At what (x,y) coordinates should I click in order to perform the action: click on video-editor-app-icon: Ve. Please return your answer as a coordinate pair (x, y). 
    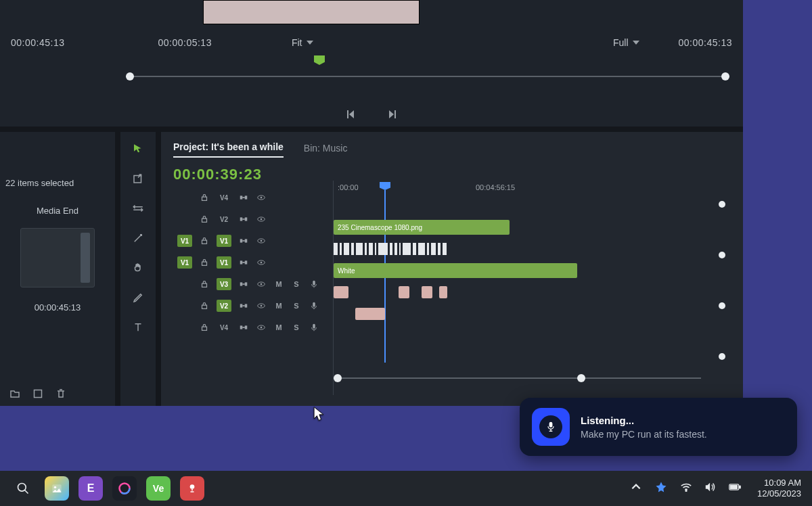
    Looking at the image, I should click on (158, 488).